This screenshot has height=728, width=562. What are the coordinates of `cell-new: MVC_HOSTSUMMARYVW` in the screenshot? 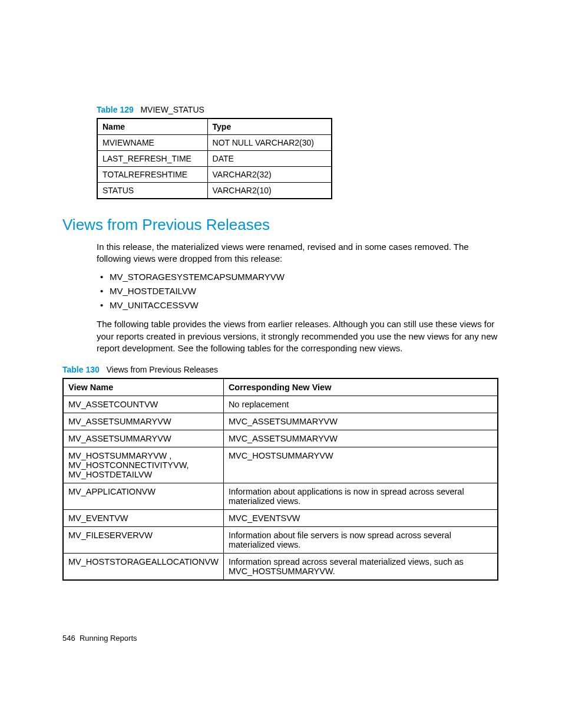 It's located at (361, 466).